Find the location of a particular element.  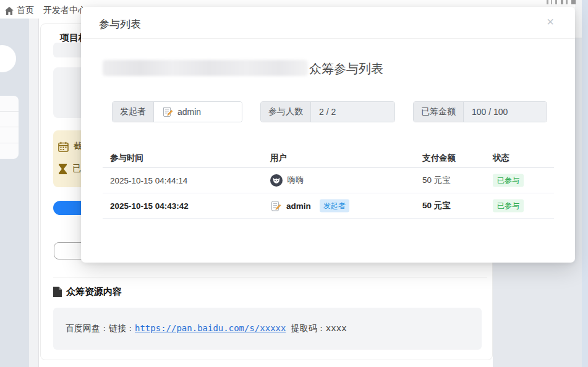

vertical-scrollbar is located at coordinates (585, 184).